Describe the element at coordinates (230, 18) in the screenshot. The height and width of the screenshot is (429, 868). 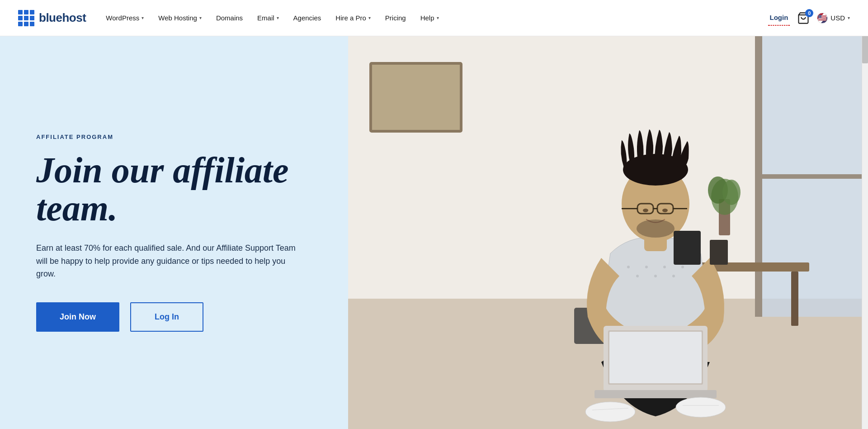
I see `nav-item-domains: Domains` at that location.